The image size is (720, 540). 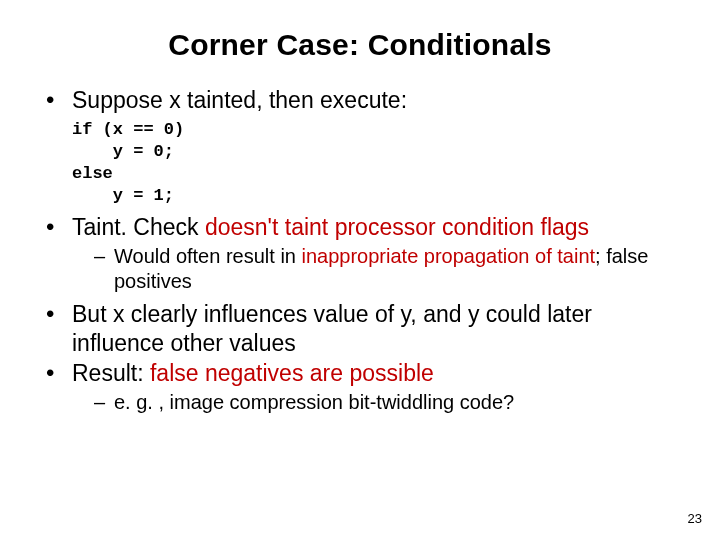 What do you see at coordinates (111, 373) in the screenshot?
I see `bullet-result-pre: Result:` at bounding box center [111, 373].